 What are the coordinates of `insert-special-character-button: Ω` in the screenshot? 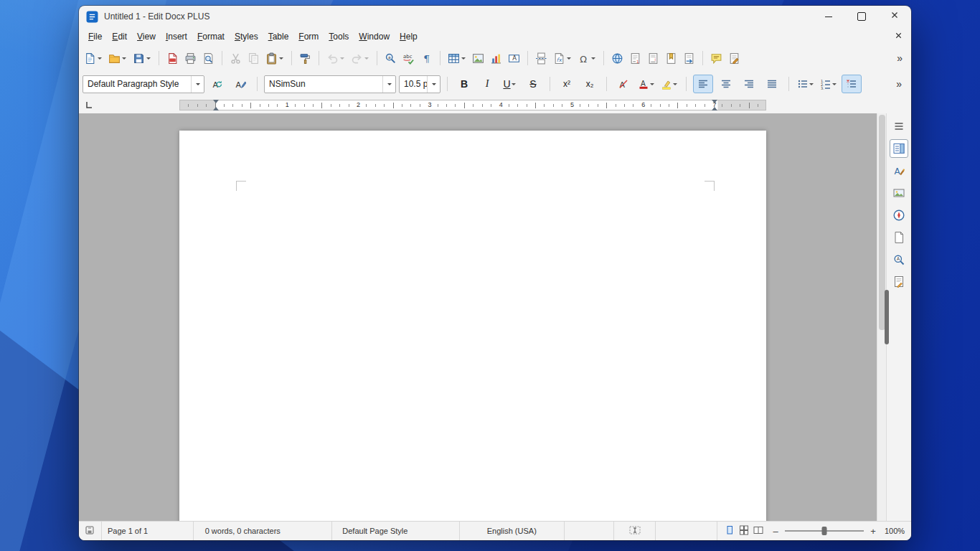 It's located at (587, 58).